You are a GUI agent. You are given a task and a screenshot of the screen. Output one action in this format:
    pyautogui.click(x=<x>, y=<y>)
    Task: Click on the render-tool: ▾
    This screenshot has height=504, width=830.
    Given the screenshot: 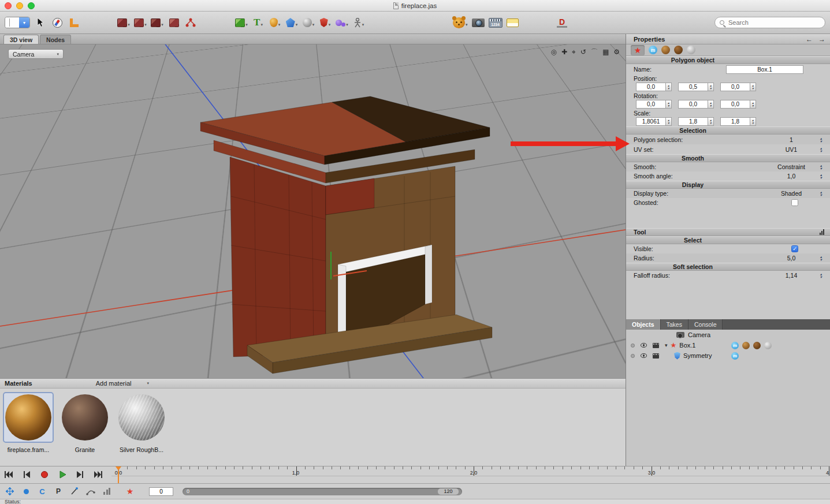 What is the action you would take?
    pyautogui.click(x=460, y=23)
    